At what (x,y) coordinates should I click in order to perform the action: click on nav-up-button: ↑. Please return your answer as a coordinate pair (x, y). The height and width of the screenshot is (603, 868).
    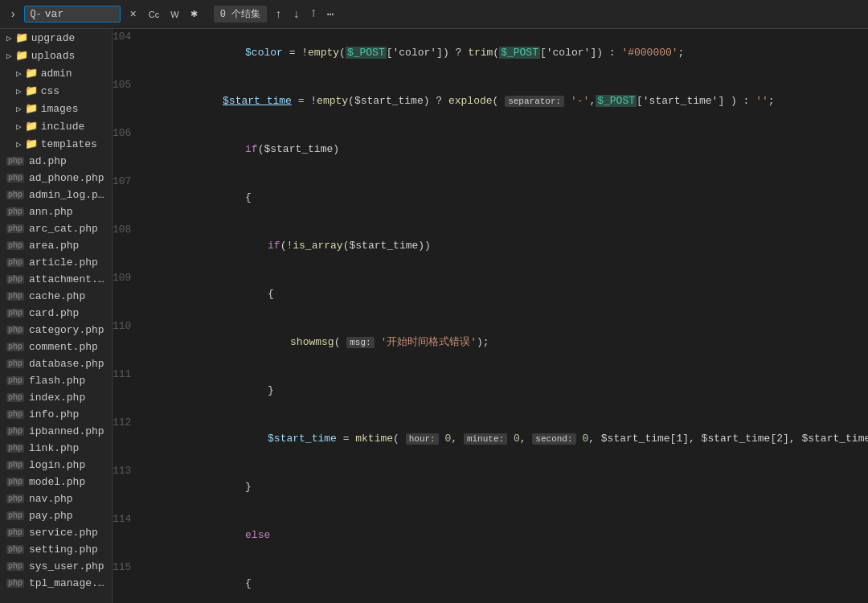
    Looking at the image, I should click on (278, 14).